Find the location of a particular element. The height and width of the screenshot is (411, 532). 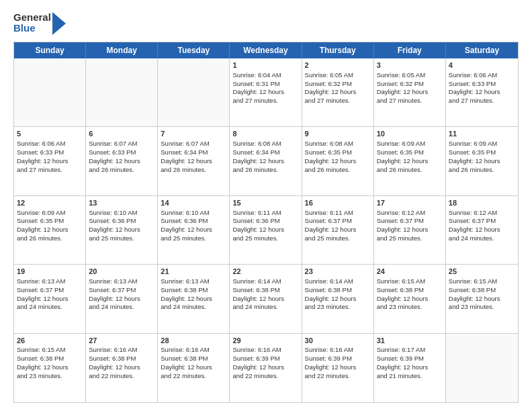

weekday-header-sunday: Sunday is located at coordinates (50, 50).